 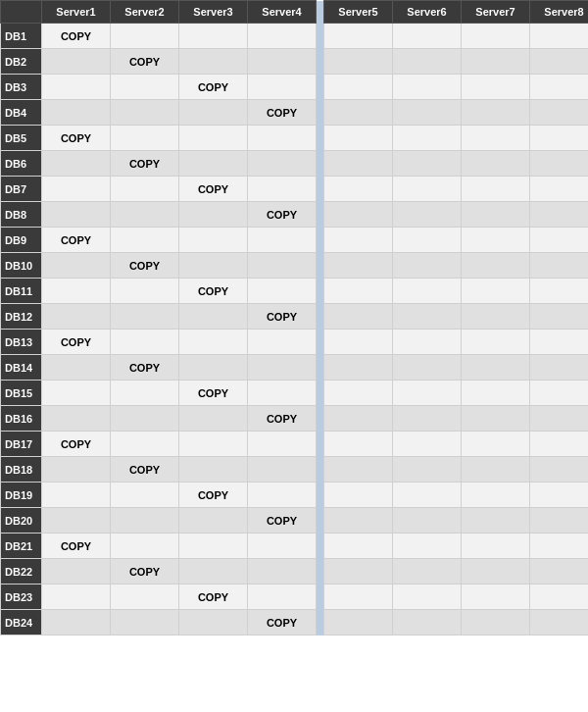 What do you see at coordinates (295, 572) in the screenshot?
I see `table-row: DB22COPY` at bounding box center [295, 572].